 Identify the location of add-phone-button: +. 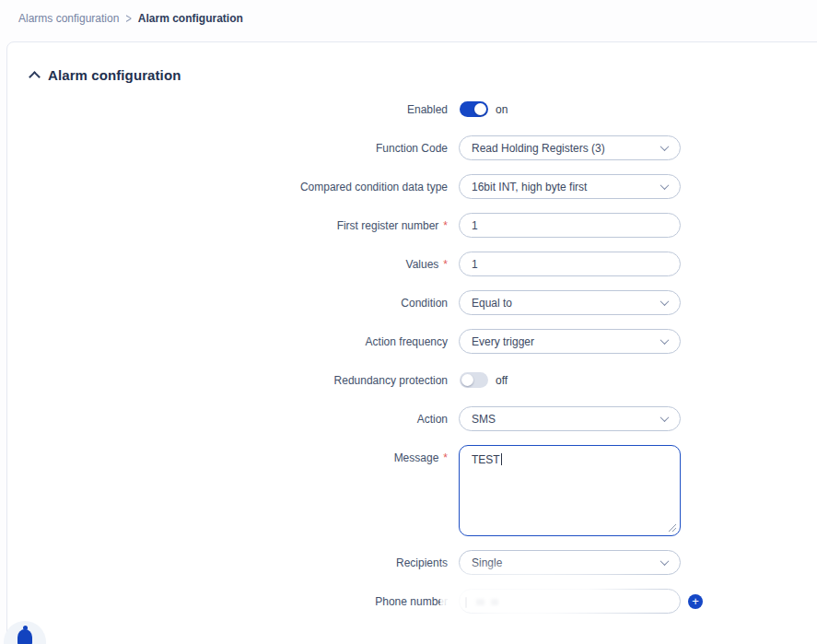
(695, 602).